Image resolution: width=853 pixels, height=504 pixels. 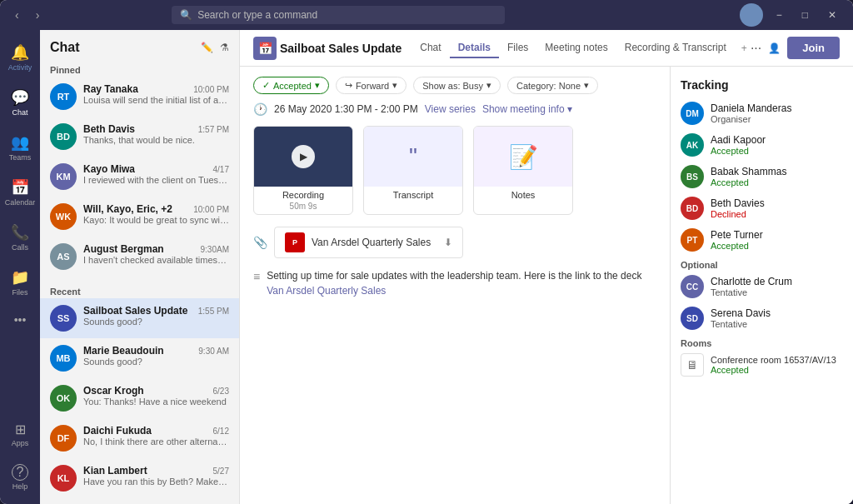 I want to click on sidebar-label-chat: Chat, so click(x=20, y=112).